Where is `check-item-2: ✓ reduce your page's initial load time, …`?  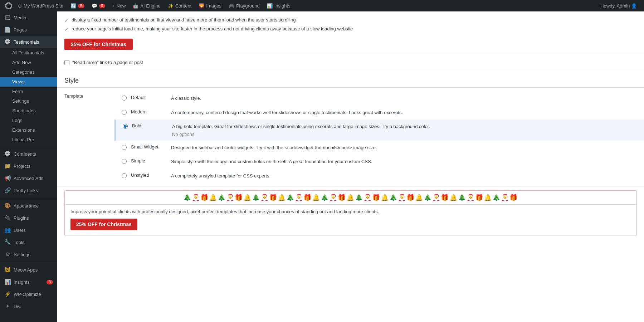 check-item-2: ✓ reduce your page's initial load time, … is located at coordinates (351, 29).